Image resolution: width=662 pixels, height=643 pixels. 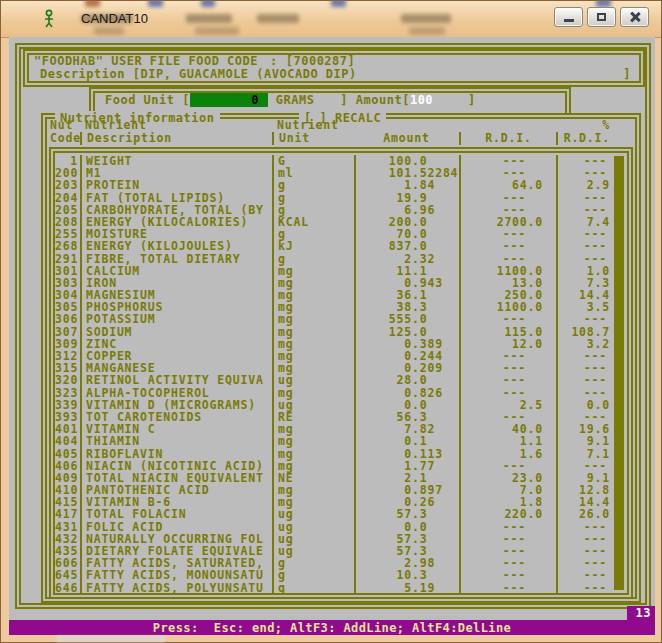 I want to click on window-bottom-border, so click(x=331, y=638).